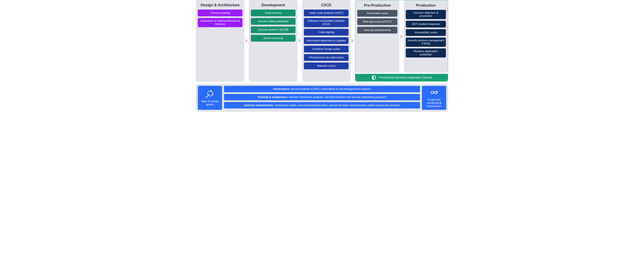  I want to click on bar-external-assessments: External assessments: compliance audits,…, so click(322, 105).